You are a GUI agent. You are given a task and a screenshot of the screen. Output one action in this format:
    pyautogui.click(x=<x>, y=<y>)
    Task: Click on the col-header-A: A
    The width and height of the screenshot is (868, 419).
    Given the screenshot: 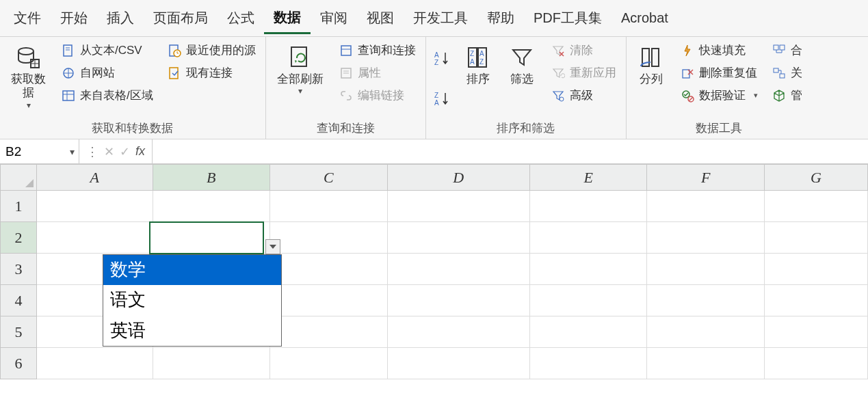 What is the action you would take?
    pyautogui.click(x=94, y=178)
    